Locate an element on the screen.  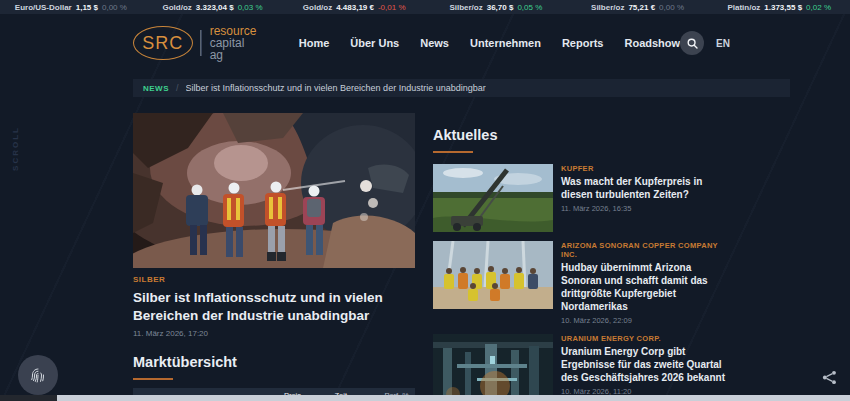
commodity-ticker-bar: Euro/US-Dollar 1,15 $ 0,00 % Gold/oz 3.3… is located at coordinates (425, 7).